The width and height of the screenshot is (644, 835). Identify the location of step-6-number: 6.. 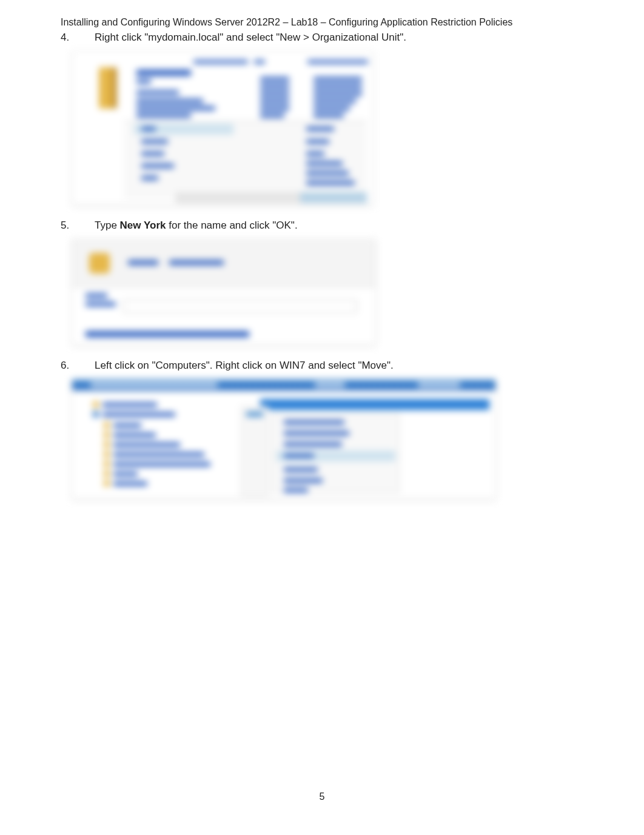
(78, 366).